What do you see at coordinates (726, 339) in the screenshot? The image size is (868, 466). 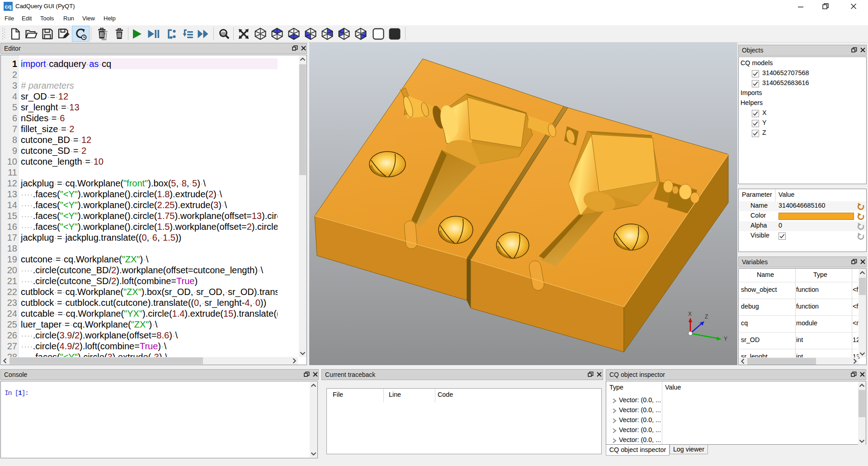 I see `svg-text: Y` at bounding box center [726, 339].